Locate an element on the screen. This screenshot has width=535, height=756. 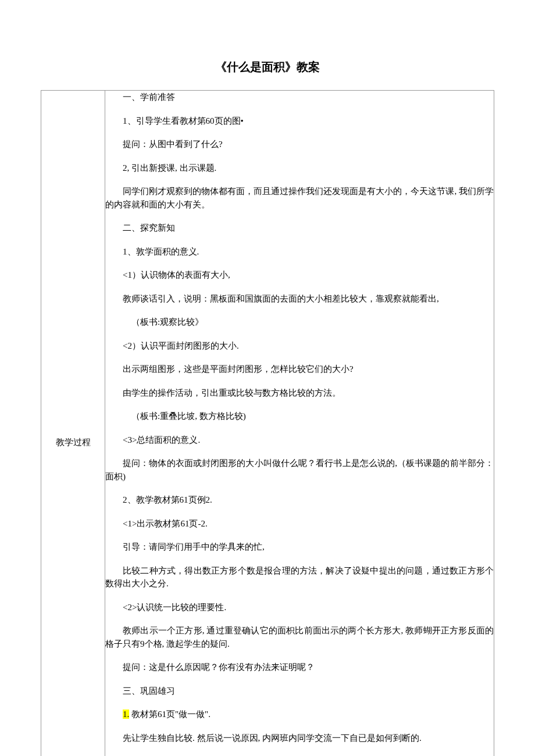
row-label-cell: 教学过程 is located at coordinates (73, 424).